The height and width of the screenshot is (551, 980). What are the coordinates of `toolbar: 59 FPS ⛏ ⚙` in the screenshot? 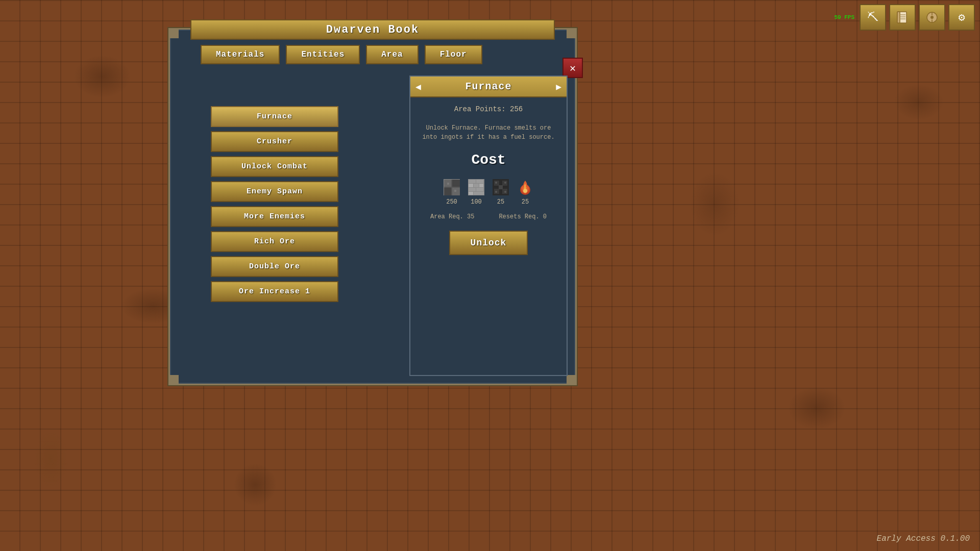 It's located at (904, 17).